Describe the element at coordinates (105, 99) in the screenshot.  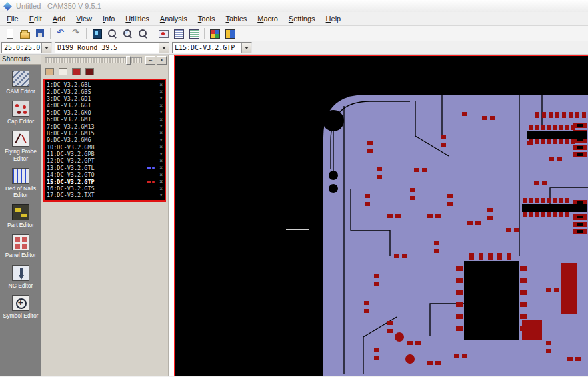
I see `layer-row: 3:DC-V3.2.GD1 ×` at that location.